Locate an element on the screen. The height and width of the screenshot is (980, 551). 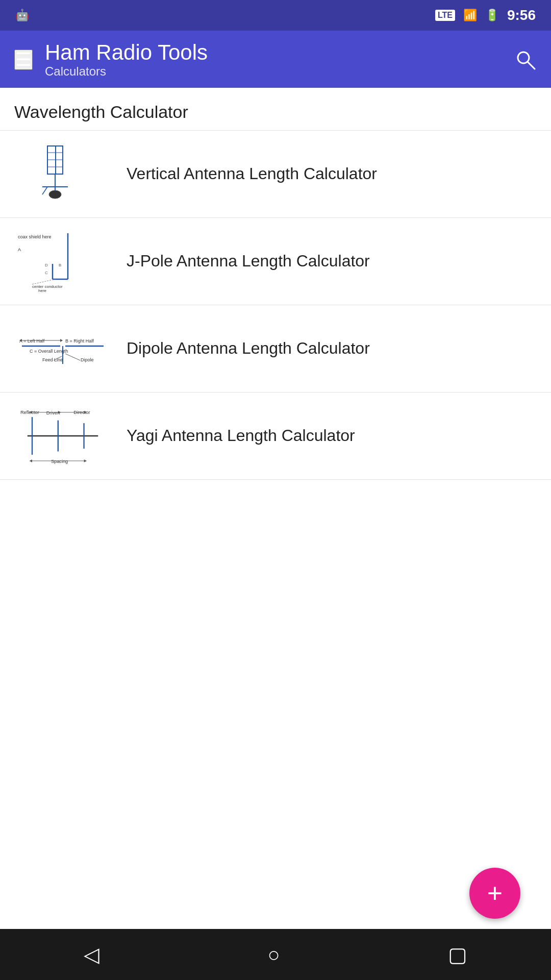
svg-text: coax shield here is located at coordinates (35, 237).